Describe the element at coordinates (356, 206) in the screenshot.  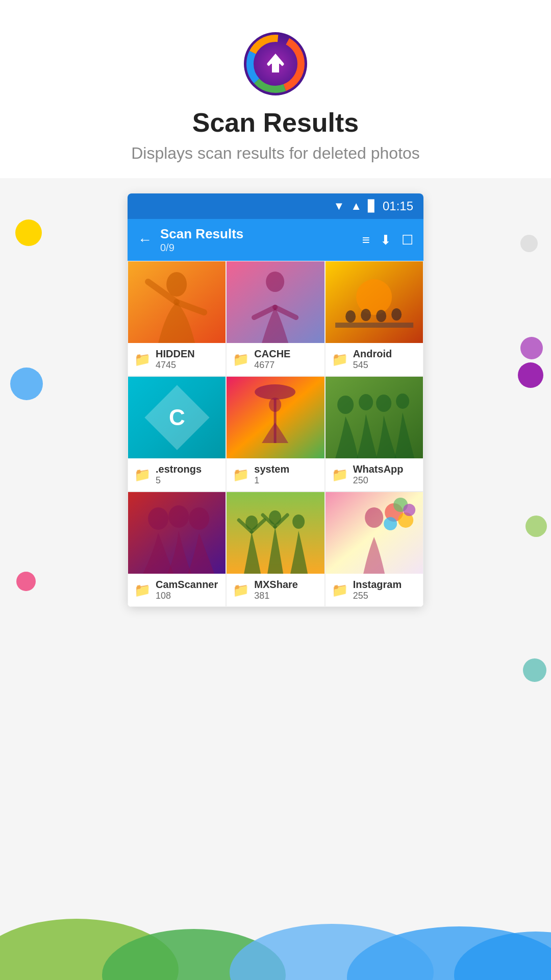
I see `signal-icon: ▲` at that location.